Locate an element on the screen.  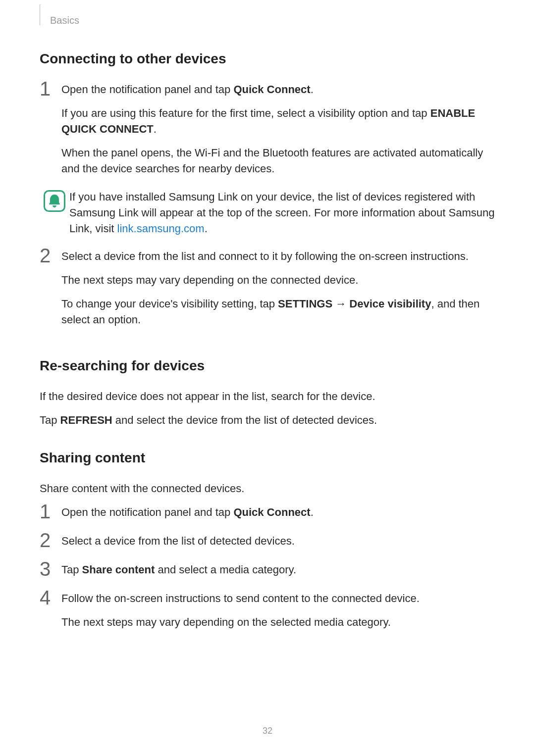
heading-sharing: Sharing content is located at coordinates (268, 458).